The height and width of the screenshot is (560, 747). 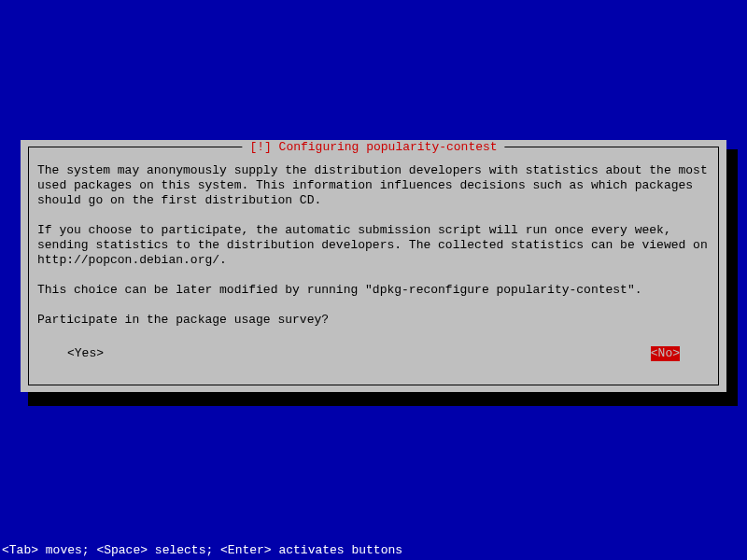 I want to click on dialog-paragraph-2: If you choose to participate, the automa…, so click(x=374, y=245).